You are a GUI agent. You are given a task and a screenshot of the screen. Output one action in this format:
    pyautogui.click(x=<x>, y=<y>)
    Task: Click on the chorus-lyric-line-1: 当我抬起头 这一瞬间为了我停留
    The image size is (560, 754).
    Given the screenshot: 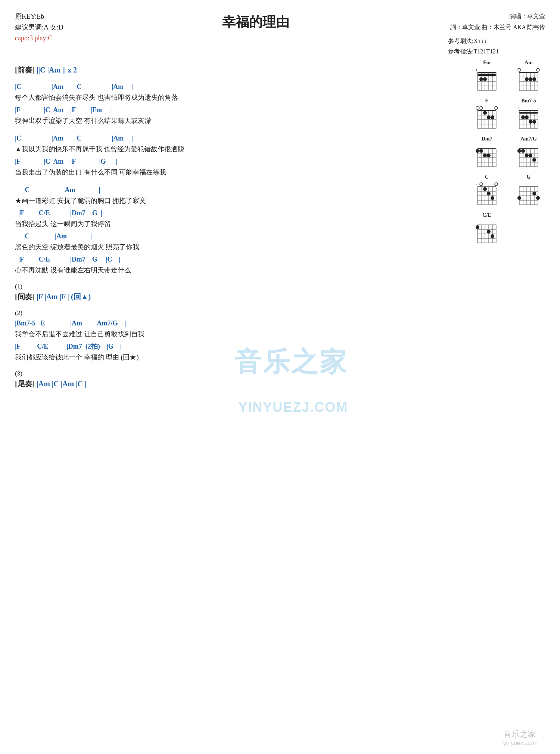 What is the action you would take?
    pyautogui.click(x=235, y=224)
    